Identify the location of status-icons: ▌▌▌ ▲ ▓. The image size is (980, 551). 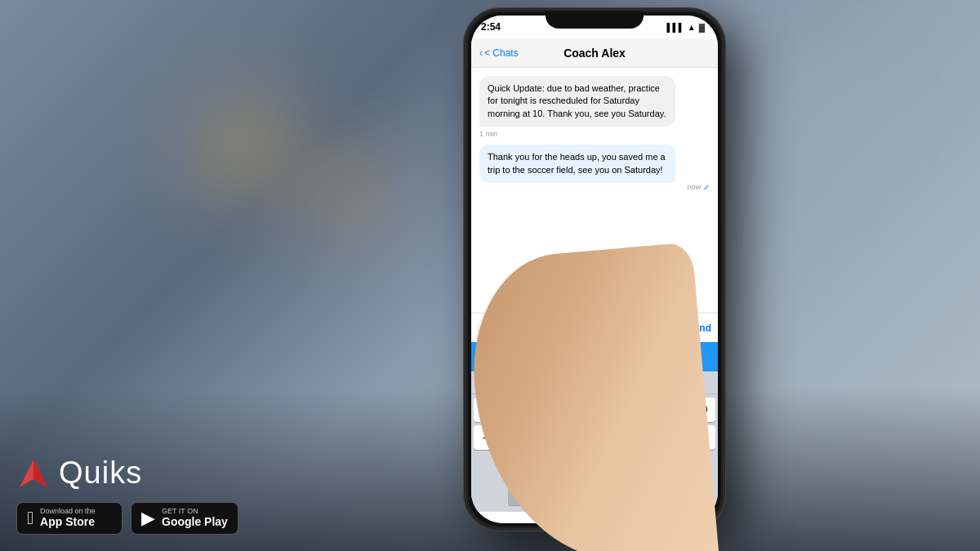
(686, 28).